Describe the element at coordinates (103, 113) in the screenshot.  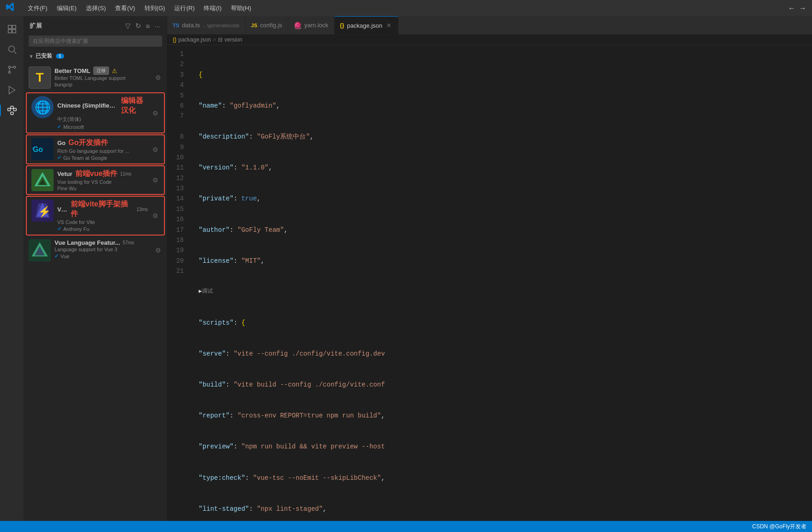
I see `chinese-info: Chinese (Simplified) (简体中... 编辑器汉化 中文(简体…` at that location.